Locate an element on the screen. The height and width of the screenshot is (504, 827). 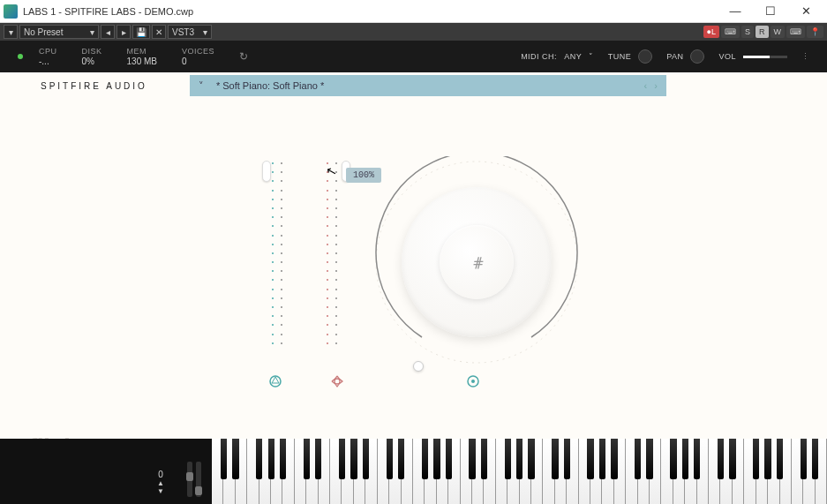
plugin-format-label: VST3 is located at coordinates (184, 32).